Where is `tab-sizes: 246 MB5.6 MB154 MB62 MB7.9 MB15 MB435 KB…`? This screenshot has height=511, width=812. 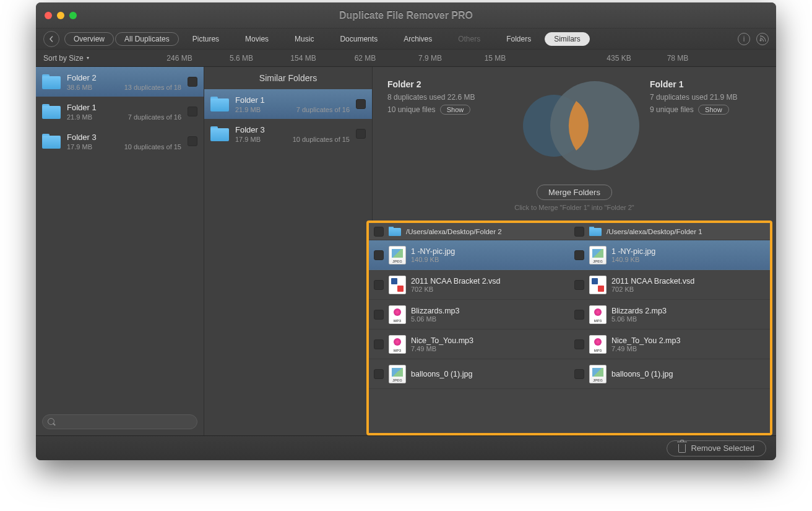 tab-sizes: 246 MB5.6 MB154 MB62 MB7.9 MB15 MB435 KB… is located at coordinates (459, 58).